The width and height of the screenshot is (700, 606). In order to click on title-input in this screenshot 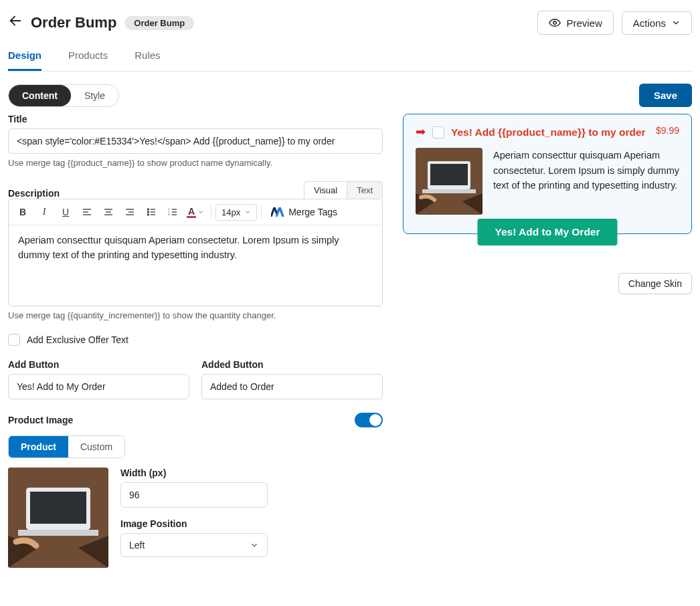, I will do `click(195, 141)`.